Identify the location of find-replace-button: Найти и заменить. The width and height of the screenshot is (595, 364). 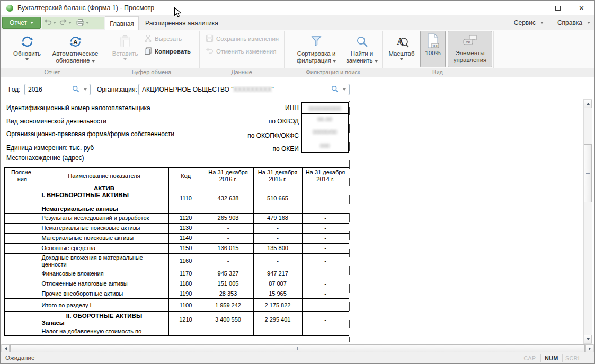
(362, 48).